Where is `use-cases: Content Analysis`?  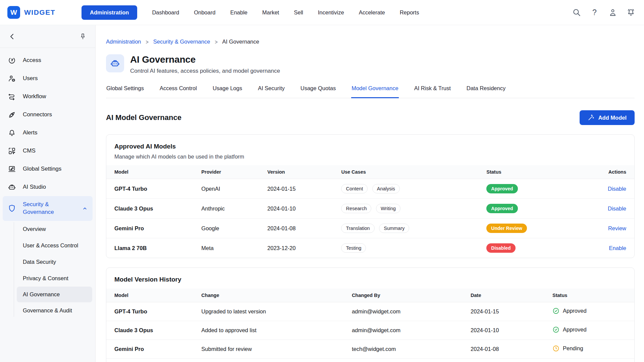 use-cases: Content Analysis is located at coordinates (414, 189).